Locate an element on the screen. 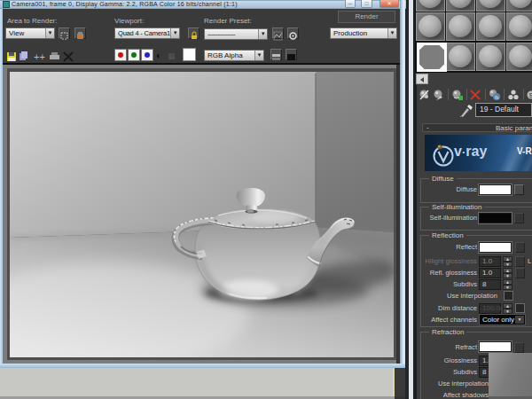  svg-text: fb is located at coordinates (497, 98).